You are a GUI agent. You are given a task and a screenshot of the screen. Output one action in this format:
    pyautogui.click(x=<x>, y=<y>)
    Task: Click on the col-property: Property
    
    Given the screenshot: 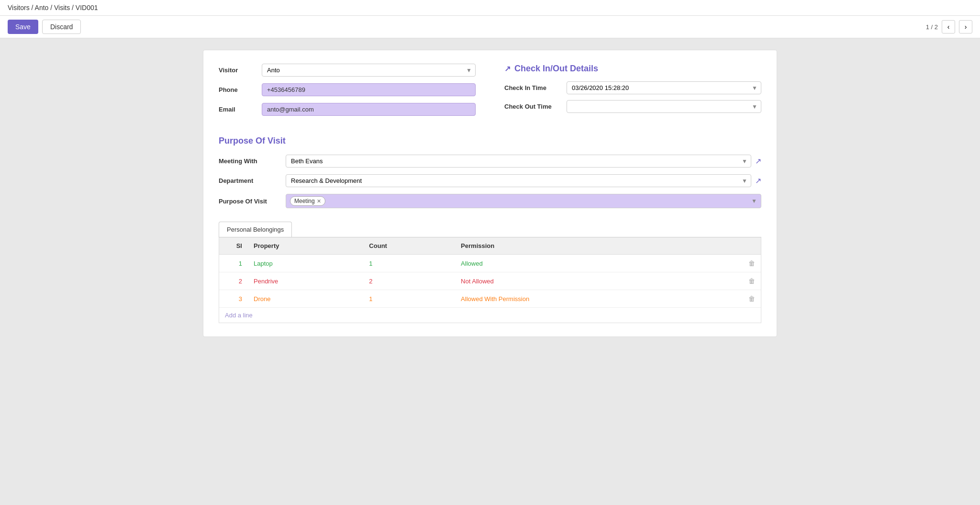 What is the action you would take?
    pyautogui.click(x=305, y=246)
    